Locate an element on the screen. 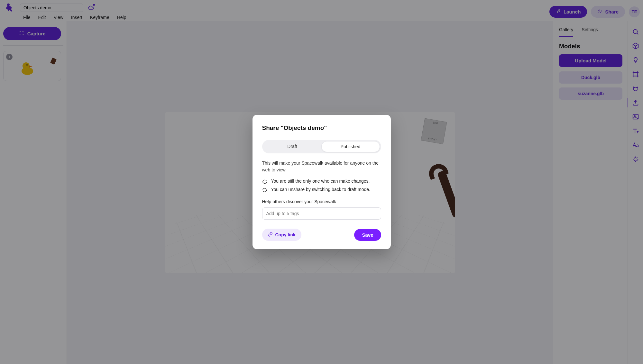  modal-title: Share "Objects demo" is located at coordinates (322, 128).